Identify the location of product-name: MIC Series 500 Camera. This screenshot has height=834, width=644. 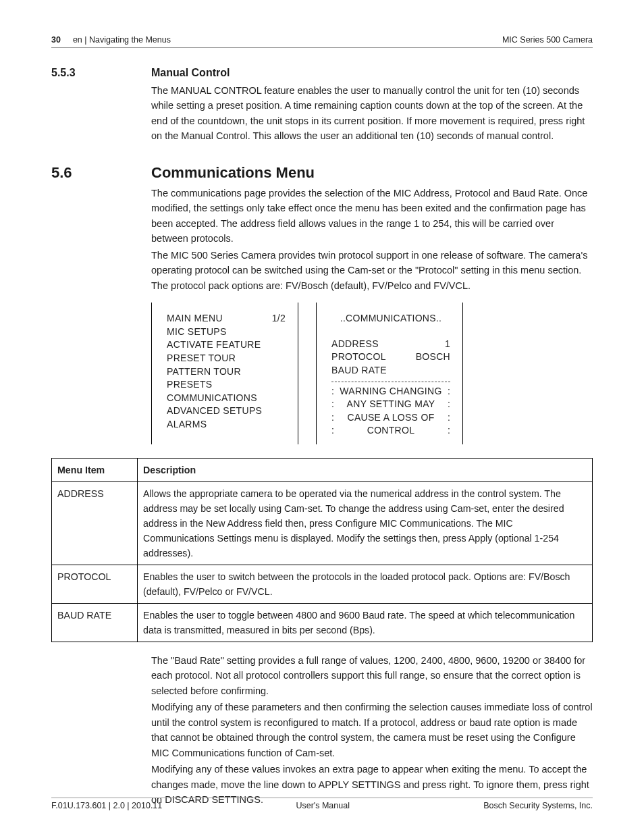
(547, 40).